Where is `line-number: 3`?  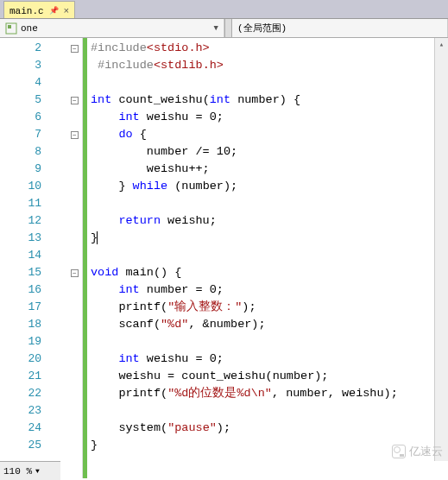 line-number: 3 is located at coordinates (34, 66).